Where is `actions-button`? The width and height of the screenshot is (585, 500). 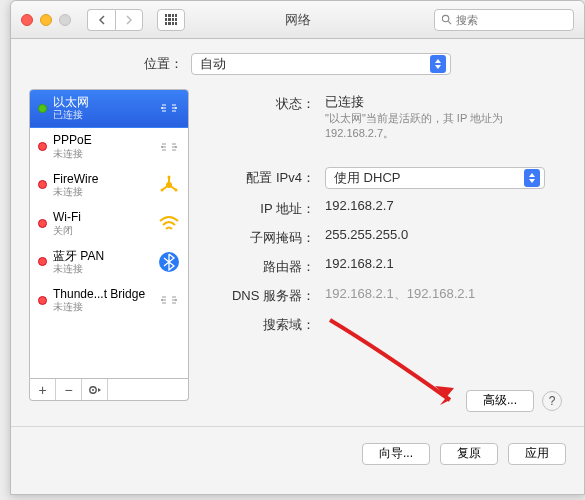
actions-button is located at coordinates (95, 390).